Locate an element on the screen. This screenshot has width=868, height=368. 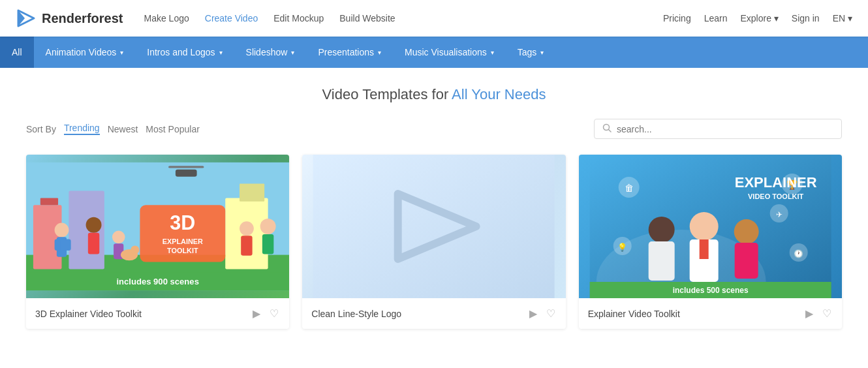
card-1-favorite-button: ♡ is located at coordinates (274, 313).